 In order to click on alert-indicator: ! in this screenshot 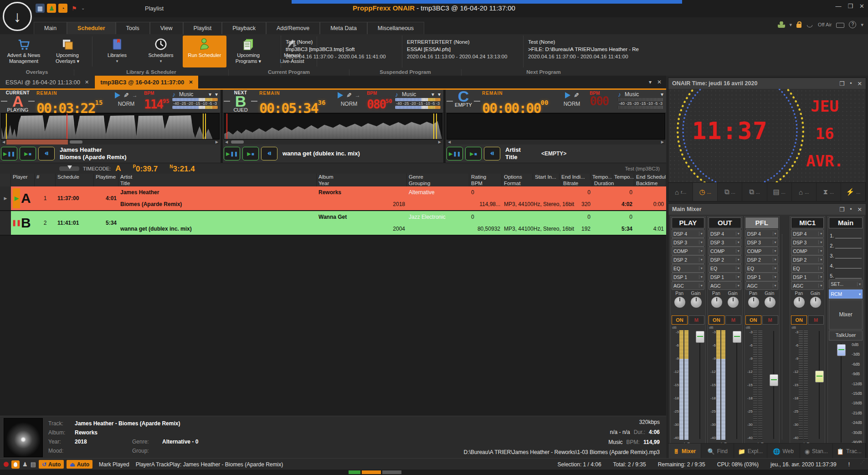, I will do `click(849, 465)`.